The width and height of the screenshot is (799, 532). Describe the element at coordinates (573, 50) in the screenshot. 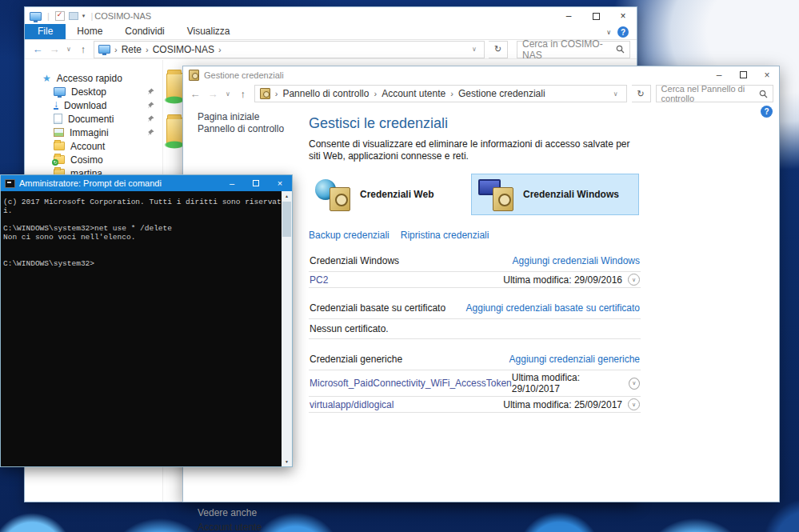

I see `explorer-search-input: Cerca in COSIMO-NAS` at that location.